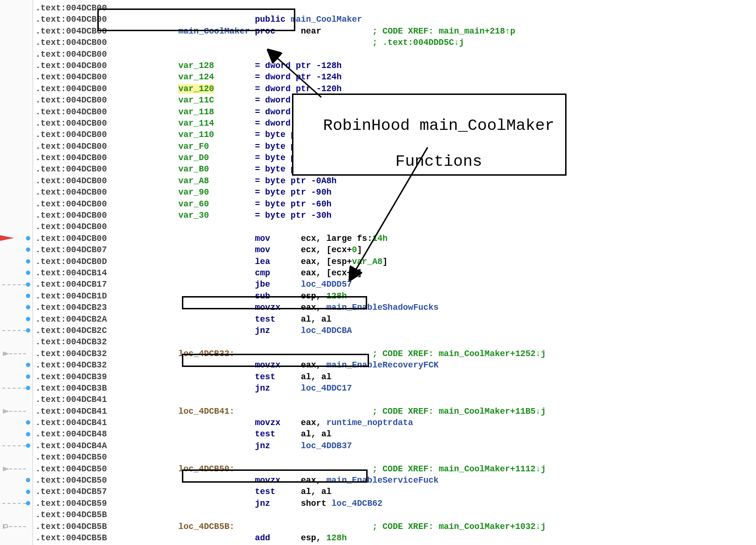  Describe the element at coordinates (291, 296) in the screenshot. I see `asm-line: .text:004DCB1D sub esp, 128h` at that location.